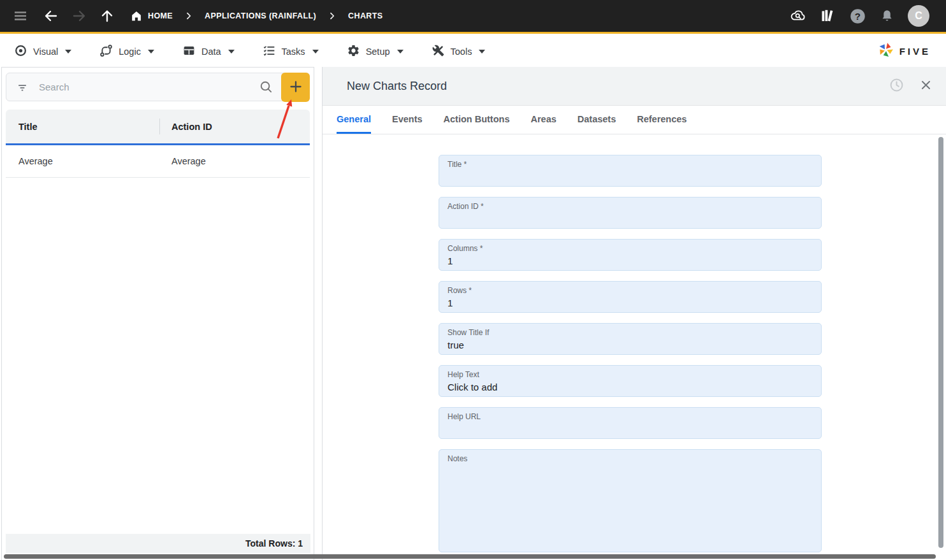  What do you see at coordinates (51, 16) in the screenshot?
I see `back-arrow-icon` at bounding box center [51, 16].